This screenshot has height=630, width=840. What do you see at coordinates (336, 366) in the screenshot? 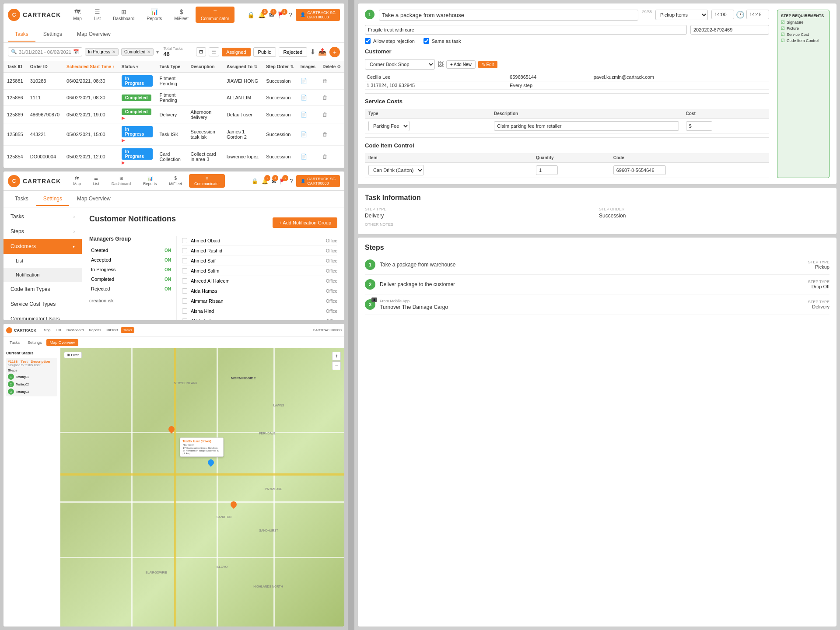
I see `zoom-out-btn: −` at bounding box center [336, 366].